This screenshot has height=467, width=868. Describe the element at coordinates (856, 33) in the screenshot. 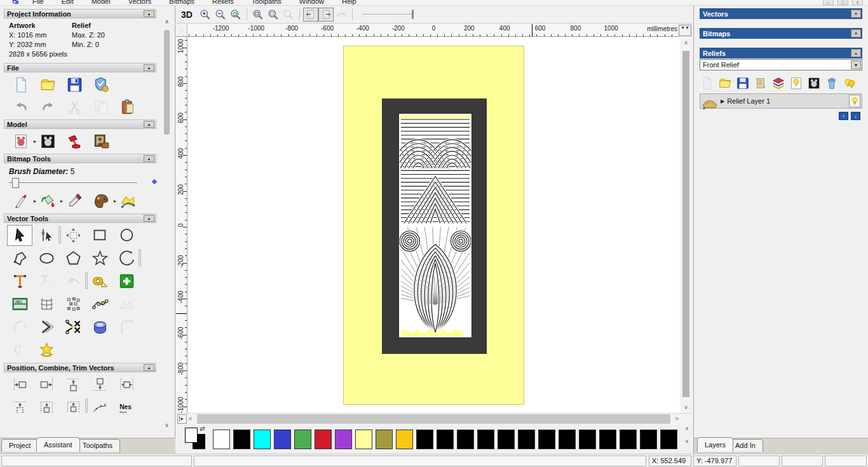

I see `expand-button: ▼` at that location.